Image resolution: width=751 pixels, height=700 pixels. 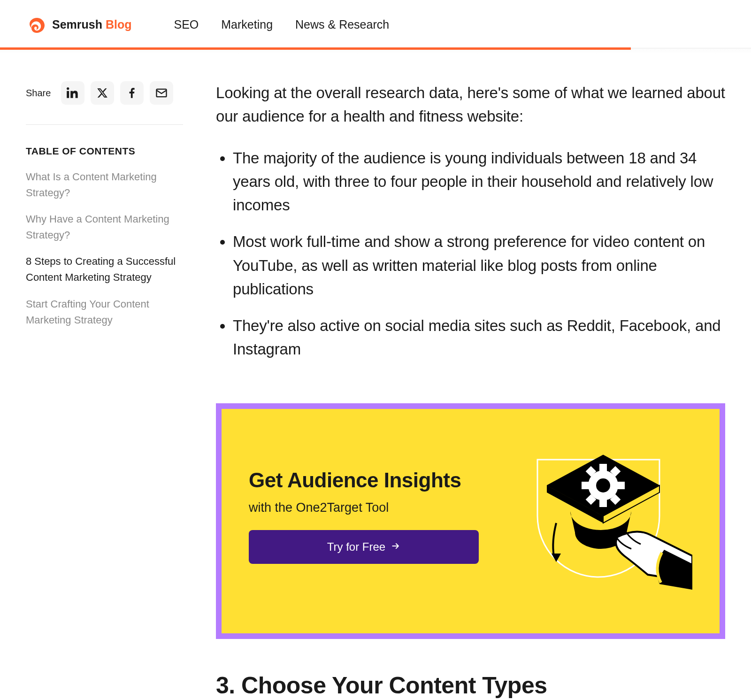 What do you see at coordinates (132, 93) in the screenshot?
I see `facebook-icon` at bounding box center [132, 93].